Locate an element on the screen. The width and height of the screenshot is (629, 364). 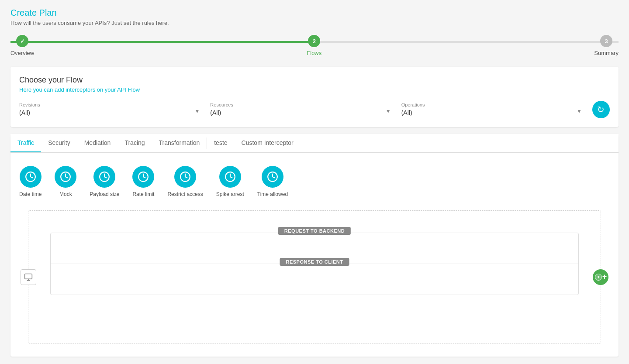
tab-mediation: Mediation is located at coordinates (98, 143).